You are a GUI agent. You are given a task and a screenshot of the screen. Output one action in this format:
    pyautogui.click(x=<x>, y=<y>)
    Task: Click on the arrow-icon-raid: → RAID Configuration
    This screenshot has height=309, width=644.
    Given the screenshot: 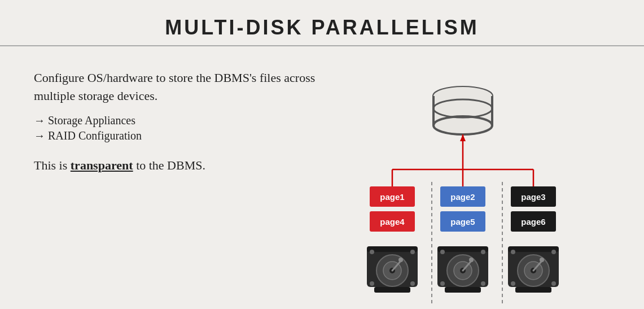 What is the action you would take?
    pyautogui.click(x=88, y=136)
    